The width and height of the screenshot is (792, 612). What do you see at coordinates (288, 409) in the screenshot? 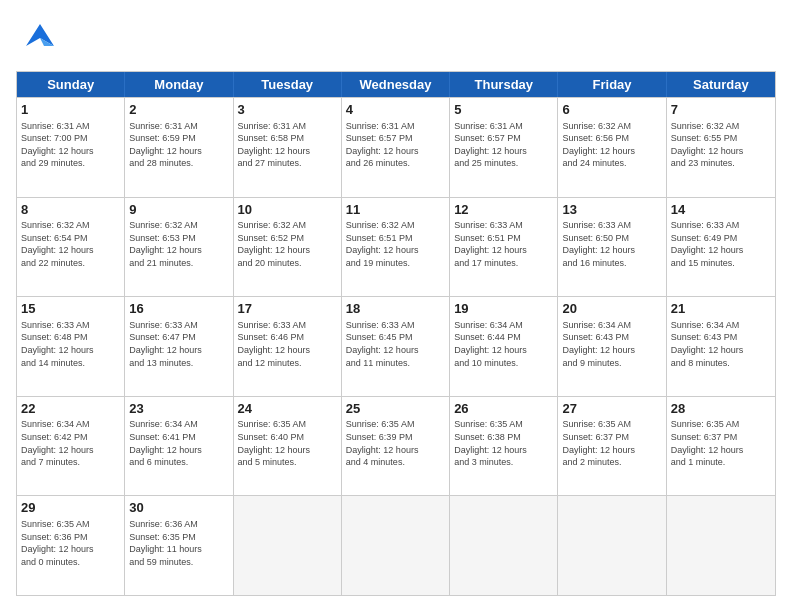
I see `day-number: 24` at bounding box center [288, 409].